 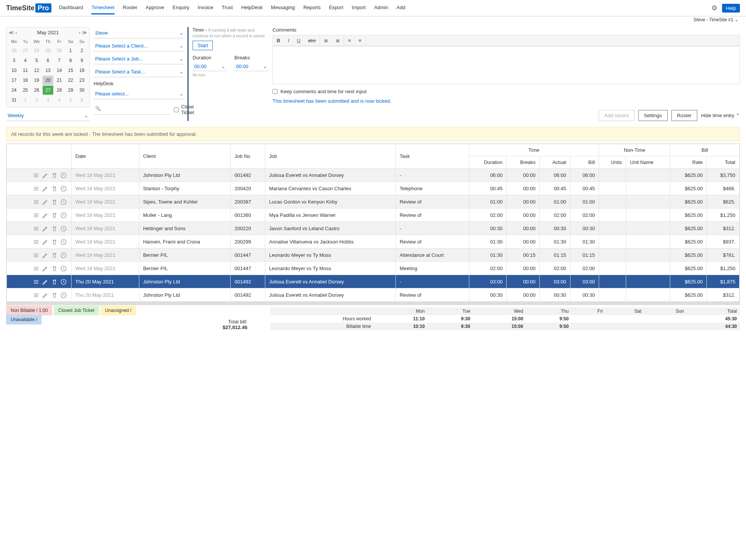 What do you see at coordinates (373, 242) in the screenshot?
I see `table-row: Wed 19 May 2021Hansen, Frami and Crona20…` at bounding box center [373, 242].